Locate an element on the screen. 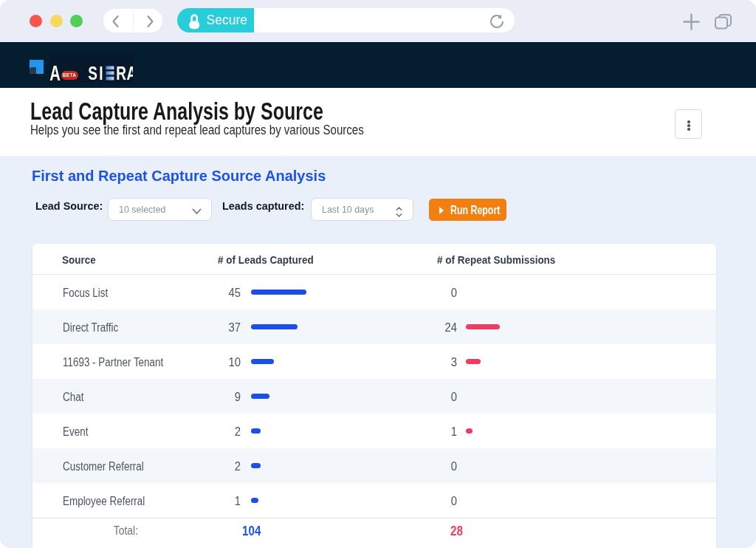 The width and height of the screenshot is (756, 548). svg-text: S is located at coordinates (93, 72).